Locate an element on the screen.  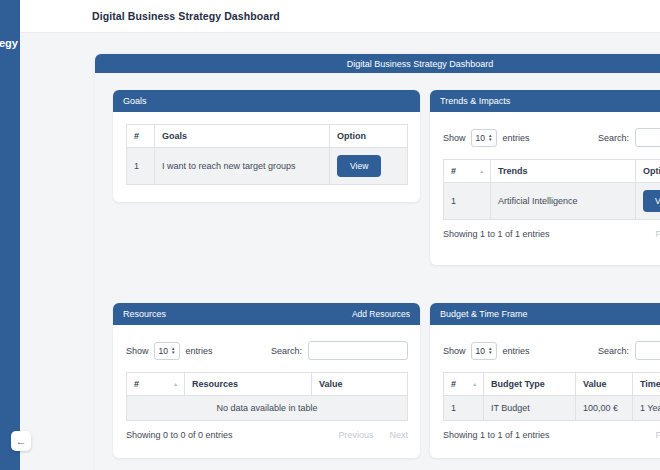
trends-search-group: Search: is located at coordinates (629, 138).